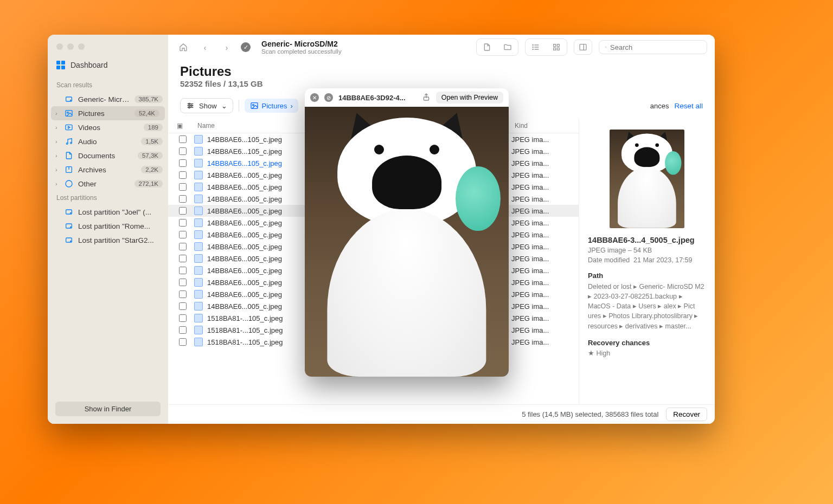 The height and width of the screenshot is (504, 833). What do you see at coordinates (108, 212) in the screenshot?
I see `lost-partition-item: Lost partition "Joel" (...` at bounding box center [108, 212].